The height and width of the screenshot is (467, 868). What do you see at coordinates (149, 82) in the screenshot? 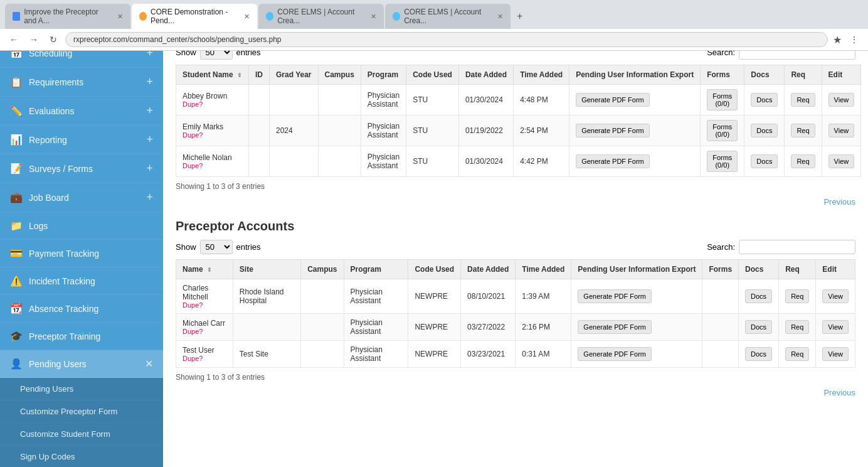
I see `requirements-plus-icon: +` at bounding box center [149, 82].